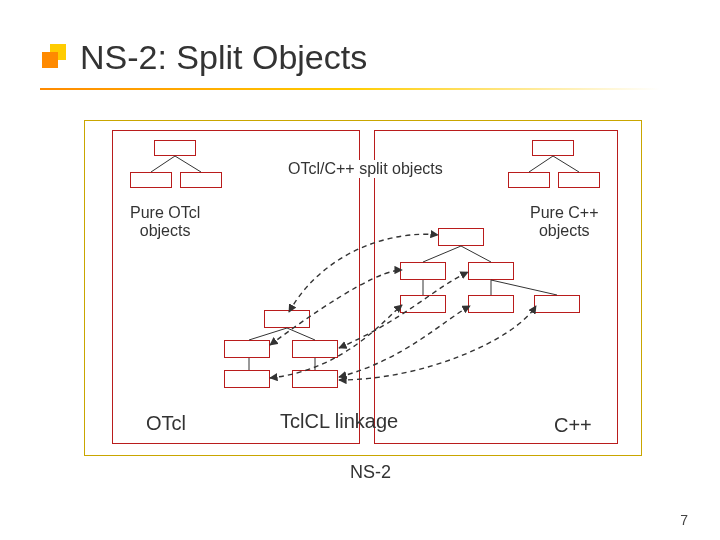  What do you see at coordinates (201, 180) in the screenshot?
I see `pure-otcl-child-r` at bounding box center [201, 180].